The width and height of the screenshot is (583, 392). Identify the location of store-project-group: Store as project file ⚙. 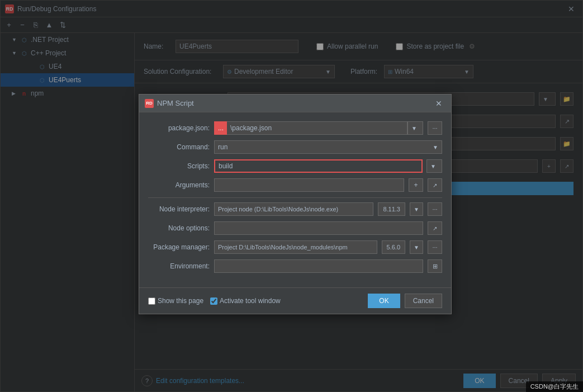
(435, 46).